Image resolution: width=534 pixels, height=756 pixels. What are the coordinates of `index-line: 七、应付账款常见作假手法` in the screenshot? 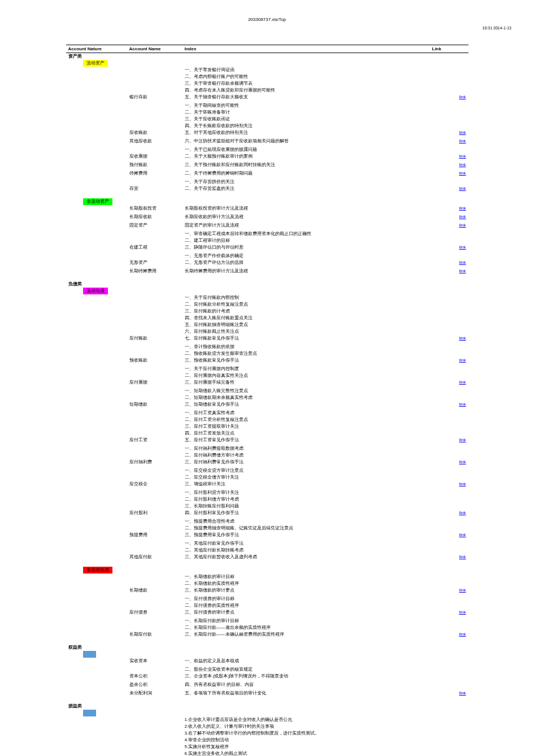 It's located at (306, 338).